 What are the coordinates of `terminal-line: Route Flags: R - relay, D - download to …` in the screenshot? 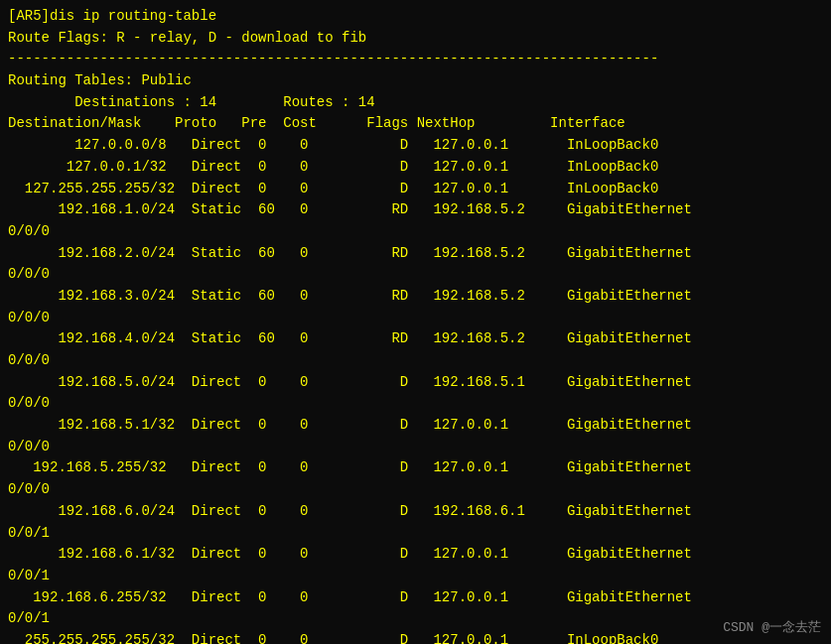 It's located at (415, 39).